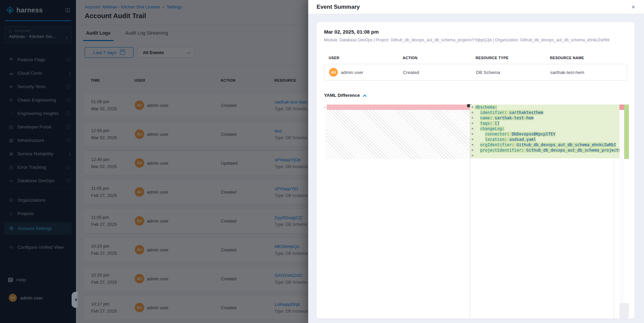 Image resolution: width=644 pixels, height=323 pixels. Describe the element at coordinates (440, 73) in the screenshot. I see `summary-action: Created` at that location.